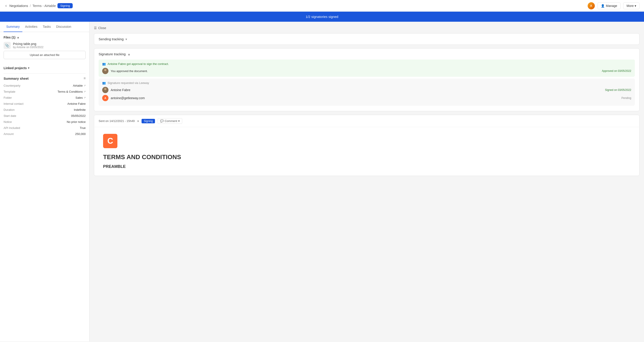 The height and width of the screenshot is (342, 644). What do you see at coordinates (609, 6) in the screenshot?
I see `manage-button: 👤 Manage` at bounding box center [609, 6].